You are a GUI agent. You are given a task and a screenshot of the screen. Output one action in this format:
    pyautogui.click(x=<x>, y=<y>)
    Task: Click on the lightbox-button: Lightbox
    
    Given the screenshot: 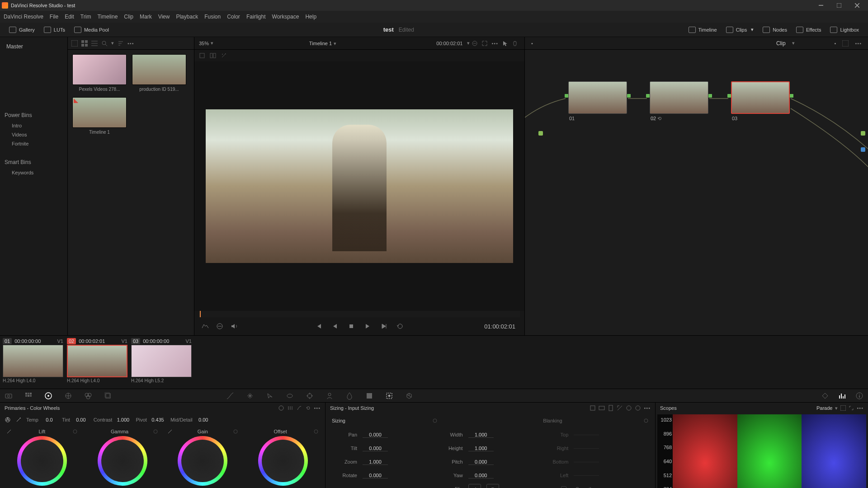 What is the action you would take?
    pyautogui.click(x=844, y=30)
    